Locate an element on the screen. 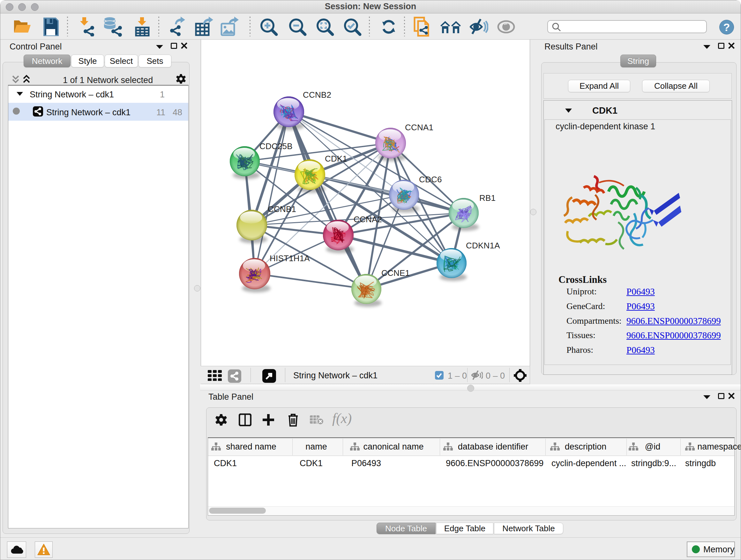 The width and height of the screenshot is (741, 560). svg-text: RB1 is located at coordinates (487, 198).